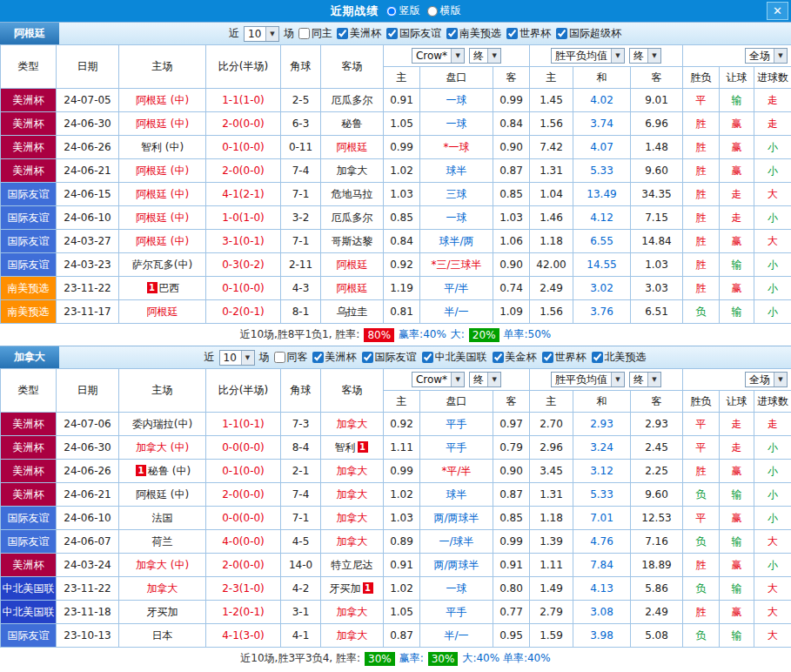  What do you see at coordinates (402, 312) in the screenshot?
I see `asia-home-odds-cell: 0.81` at bounding box center [402, 312].